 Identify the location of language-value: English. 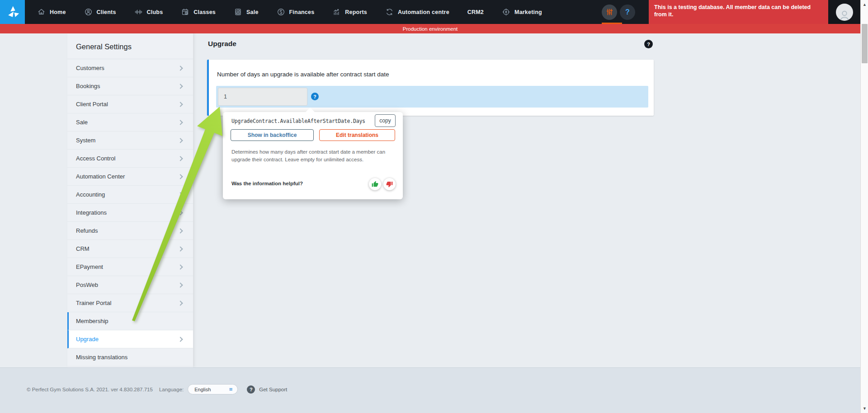
(212, 390).